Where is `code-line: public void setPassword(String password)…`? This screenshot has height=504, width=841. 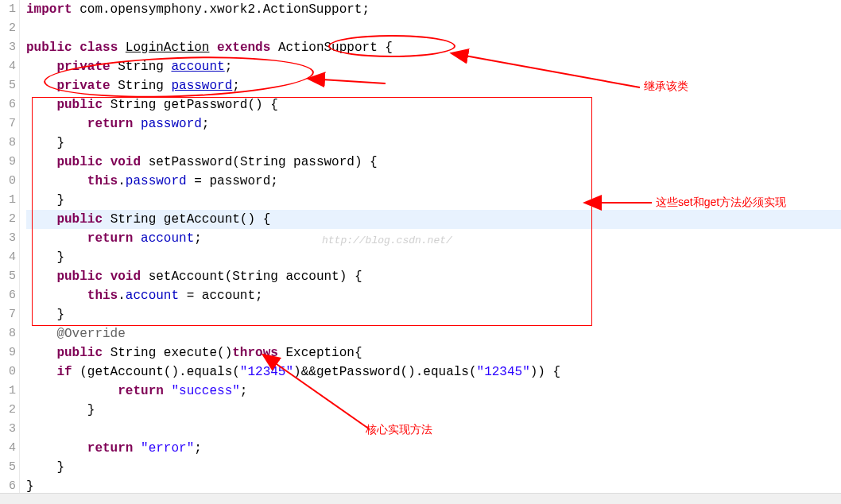
code-line: public void setPassword(String password)… is located at coordinates (434, 162).